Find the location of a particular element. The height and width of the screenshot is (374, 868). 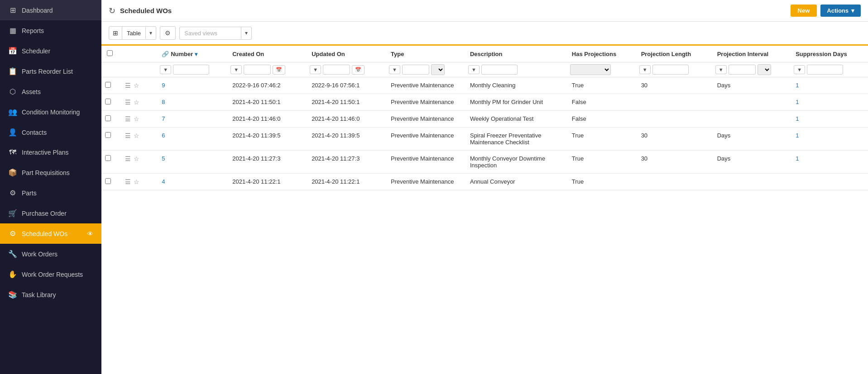

description-filter-input is located at coordinates (499, 70).